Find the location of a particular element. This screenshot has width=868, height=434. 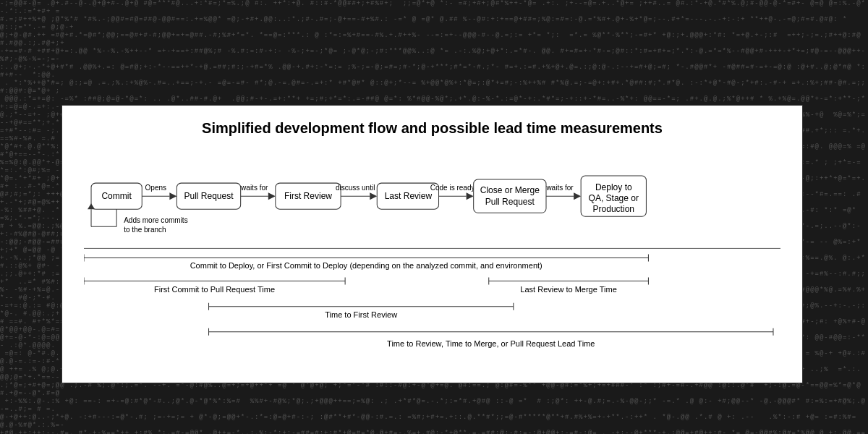

pull-request-node-label: Pull Request is located at coordinates (208, 196).